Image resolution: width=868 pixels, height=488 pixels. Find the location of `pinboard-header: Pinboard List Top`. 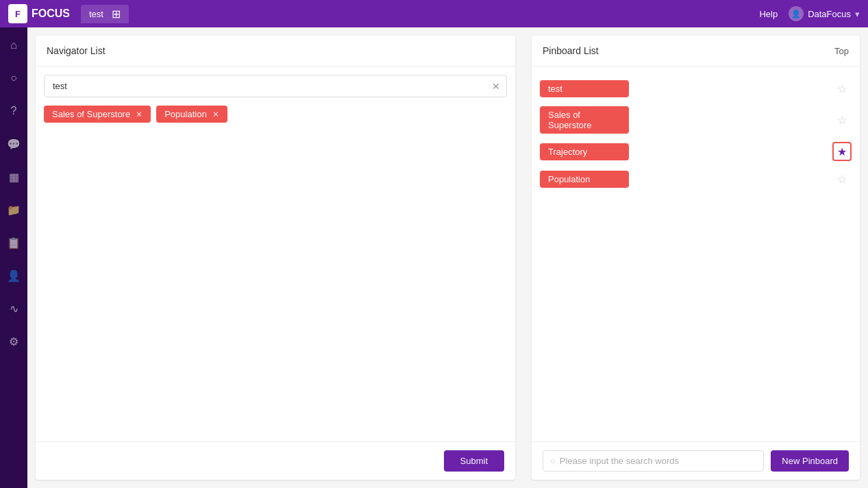

pinboard-header: Pinboard List Top is located at coordinates (696, 51).